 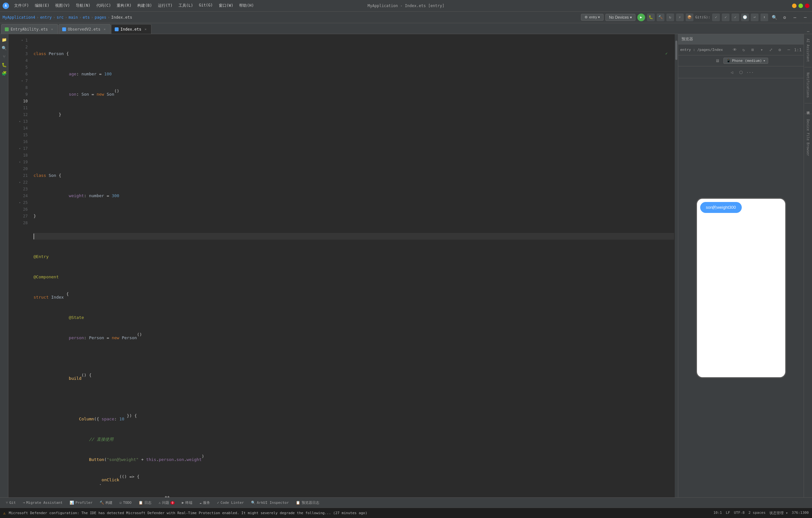 What do you see at coordinates (145, 503) in the screenshot?
I see `bottom-tab-log: 📋 日志` at bounding box center [145, 503].